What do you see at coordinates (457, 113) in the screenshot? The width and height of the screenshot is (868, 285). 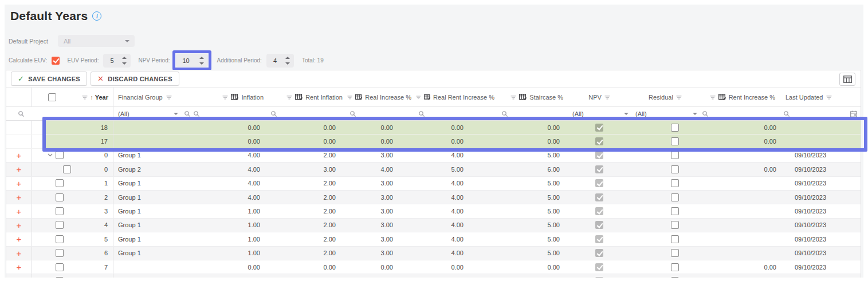 I see `filter-cell-realRentIncrease` at bounding box center [457, 113].